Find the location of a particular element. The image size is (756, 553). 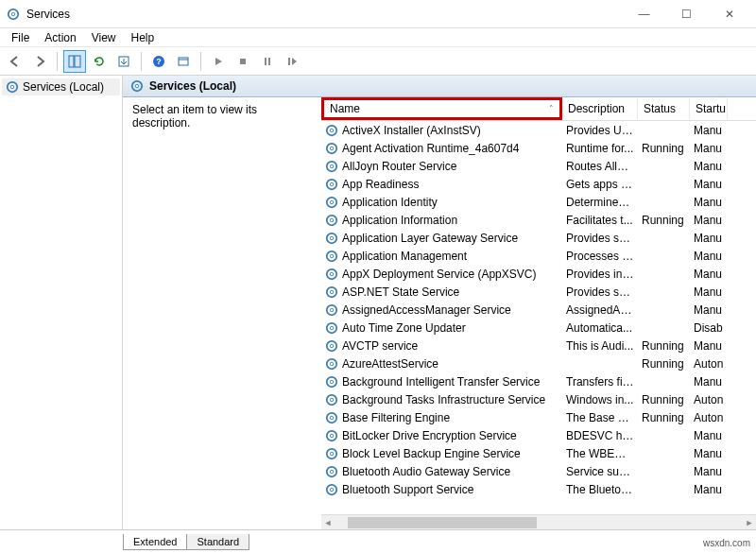

service-row: Bluetooth Support ServiceThe Bluetoo...M… is located at coordinates (539, 490).